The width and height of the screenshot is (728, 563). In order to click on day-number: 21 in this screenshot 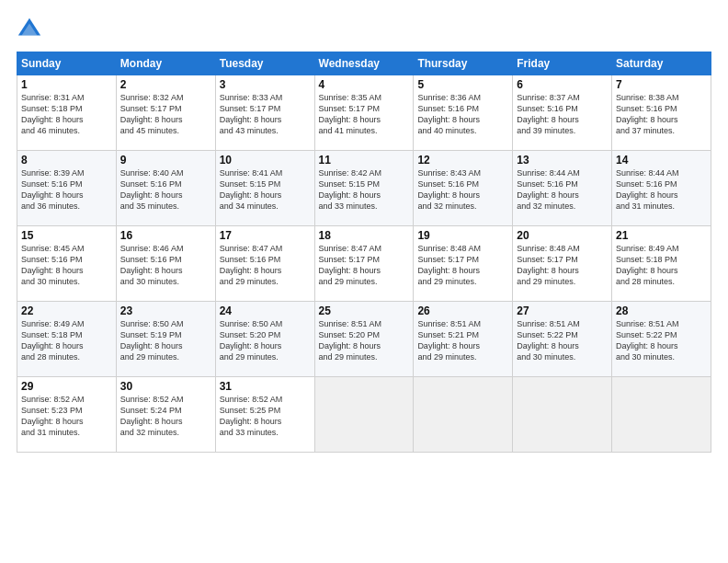, I will do `click(662, 236)`.